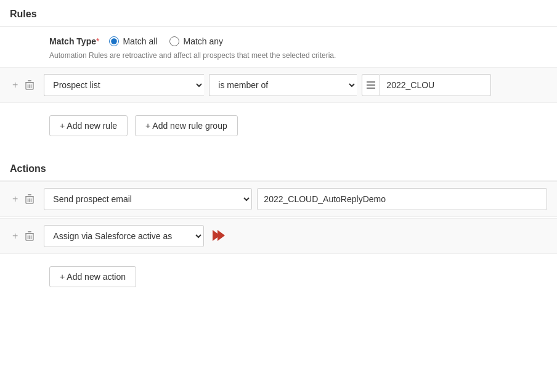 This screenshot has width=557, height=392. Describe the element at coordinates (124, 85) in the screenshot. I see `condition-group: Prospect list Prospect email Prospect sc…` at that location.